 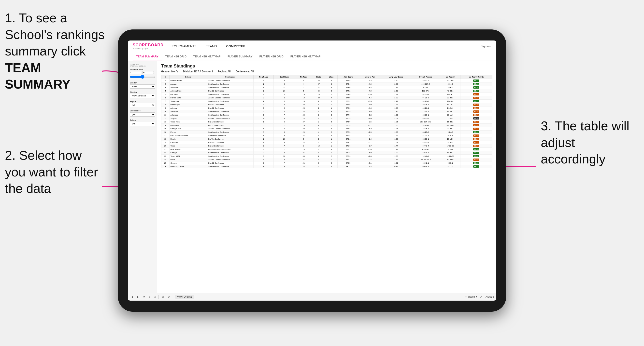 I want to click on filter-region-select: N/A East West, so click(x=142, y=105).